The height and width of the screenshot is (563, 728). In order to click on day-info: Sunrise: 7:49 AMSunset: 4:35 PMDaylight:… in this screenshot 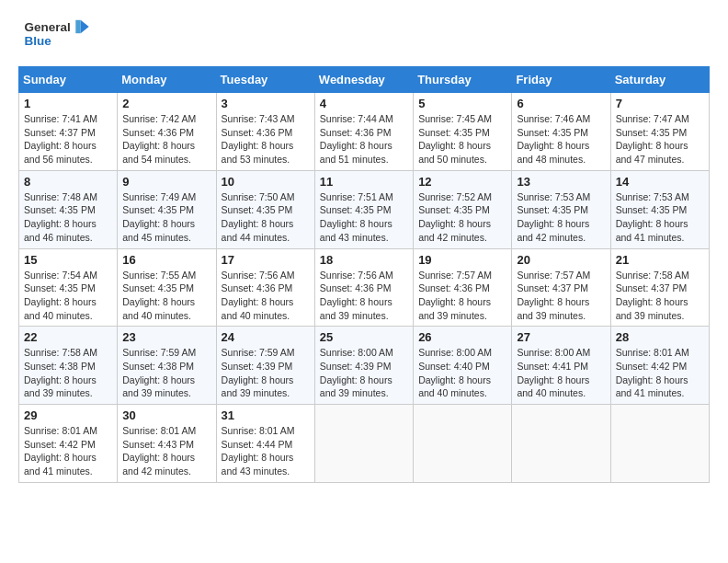, I will do `click(159, 217)`.